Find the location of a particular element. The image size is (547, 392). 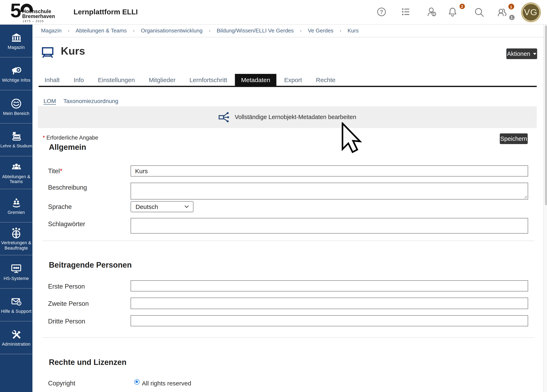

sidebar-item-label: HS-Systeme is located at coordinates (16, 278).